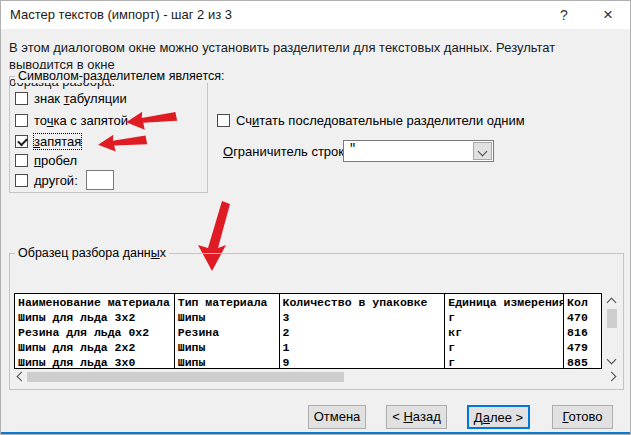 This screenshot has height=435, width=631. Describe the element at coordinates (582, 362) in the screenshot. I see `table-cell: 885` at that location.